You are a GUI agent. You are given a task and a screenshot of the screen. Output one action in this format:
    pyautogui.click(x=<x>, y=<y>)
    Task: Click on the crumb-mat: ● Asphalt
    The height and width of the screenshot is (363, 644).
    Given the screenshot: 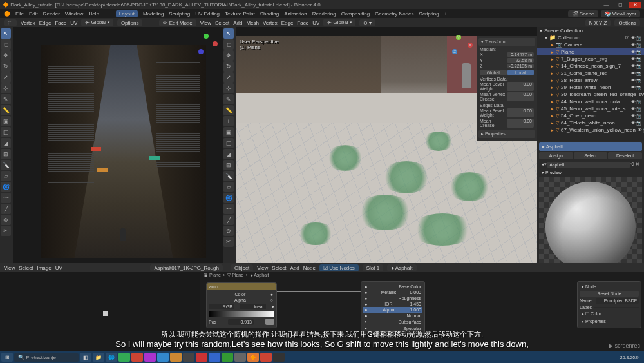 What is the action you would take?
    pyautogui.click(x=259, y=276)
    